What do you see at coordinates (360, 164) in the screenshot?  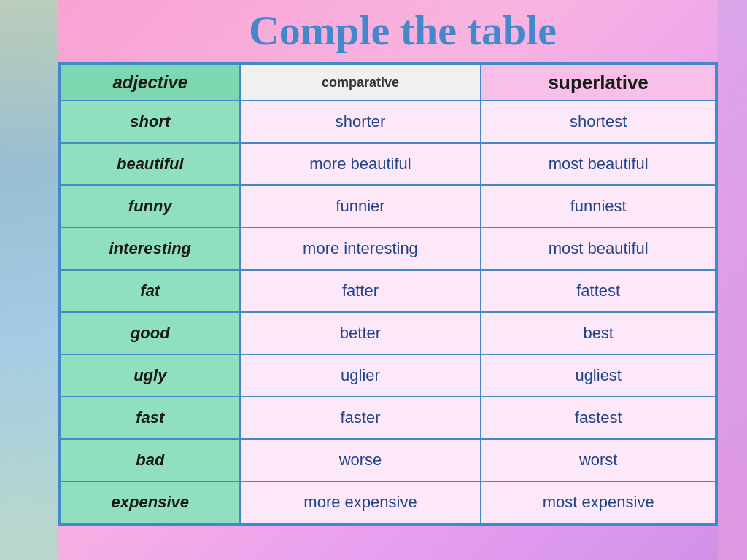 I see `cell-comparative: more beautiful` at bounding box center [360, 164].